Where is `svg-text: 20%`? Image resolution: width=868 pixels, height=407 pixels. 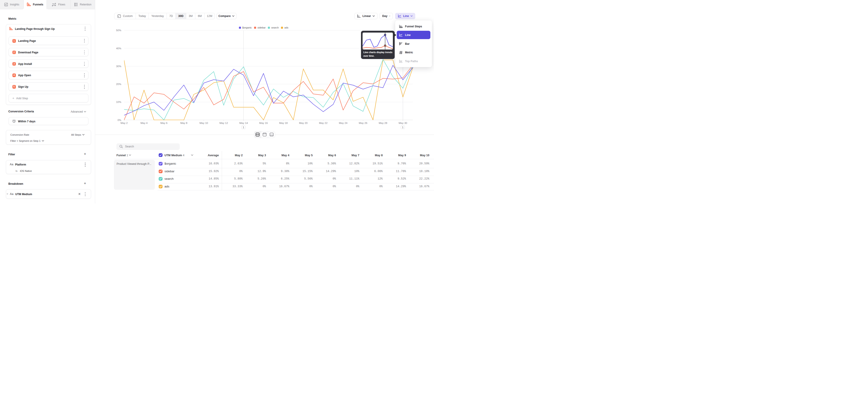 svg-text: 20% is located at coordinates (119, 84).